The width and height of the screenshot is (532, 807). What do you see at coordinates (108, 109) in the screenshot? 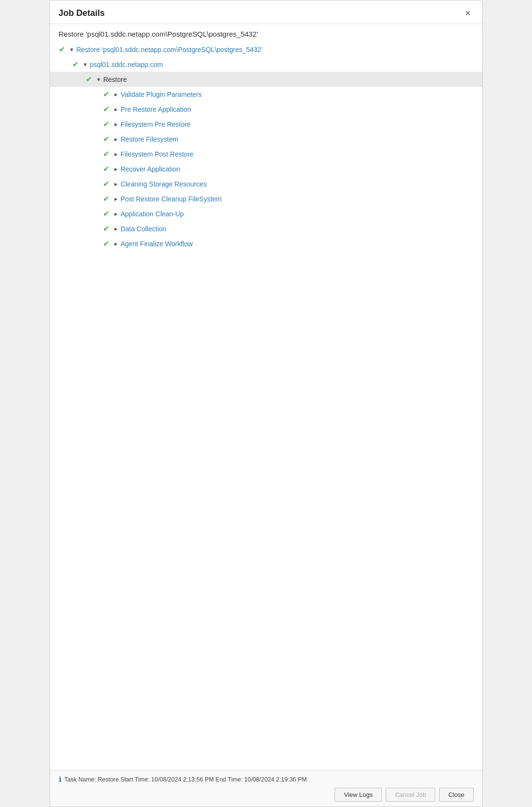
I see `check-icon-pre-restore: ✔` at bounding box center [108, 109].